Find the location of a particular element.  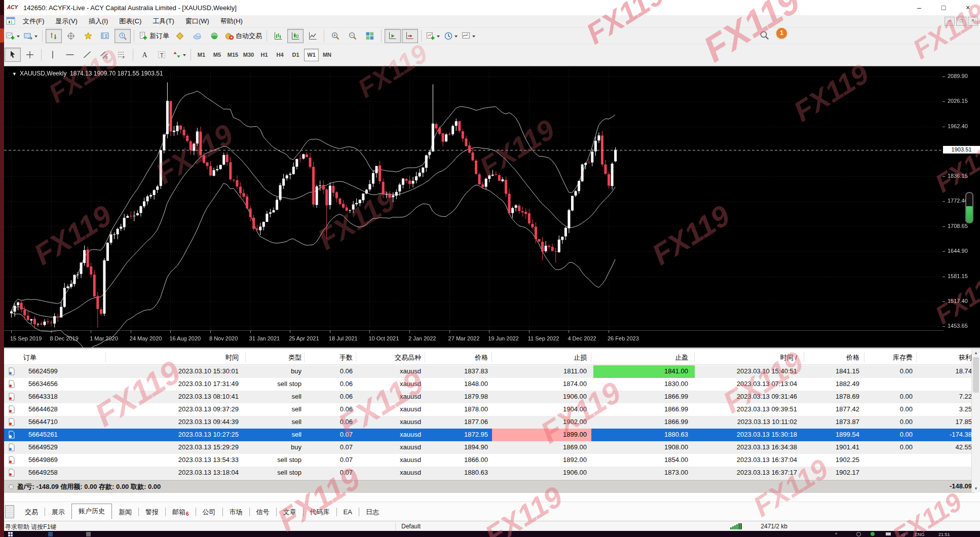

mdi-close-button: × is located at coordinates (973, 21).